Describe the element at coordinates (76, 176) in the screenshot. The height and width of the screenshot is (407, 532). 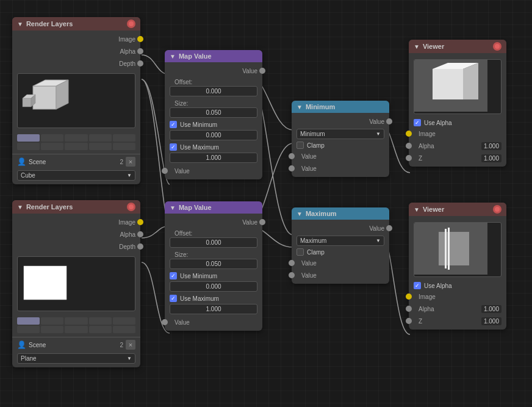
I see `layer-dropdown-select-top: Cube` at that location.